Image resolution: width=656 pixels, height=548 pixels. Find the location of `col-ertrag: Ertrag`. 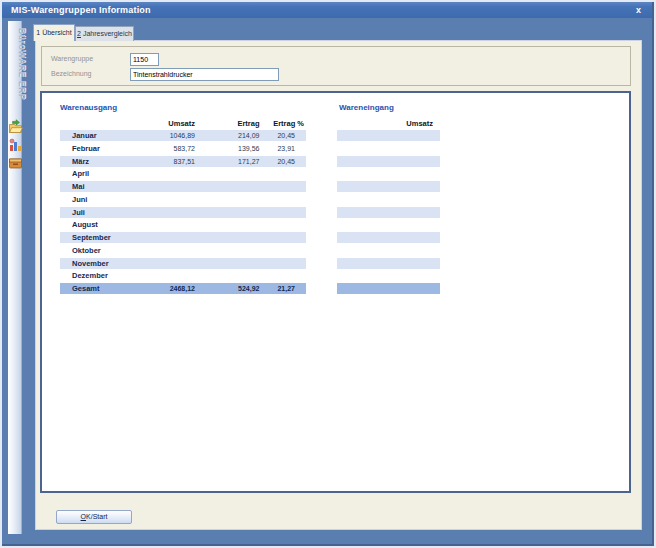

col-ertrag: Ertrag is located at coordinates (228, 124).